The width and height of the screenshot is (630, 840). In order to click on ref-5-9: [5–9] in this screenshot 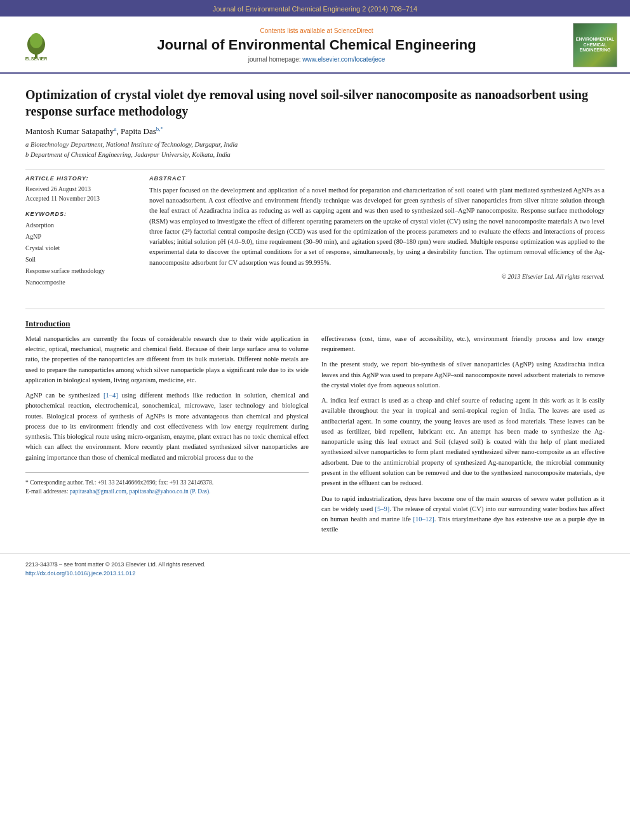, I will do `click(382, 509)`.